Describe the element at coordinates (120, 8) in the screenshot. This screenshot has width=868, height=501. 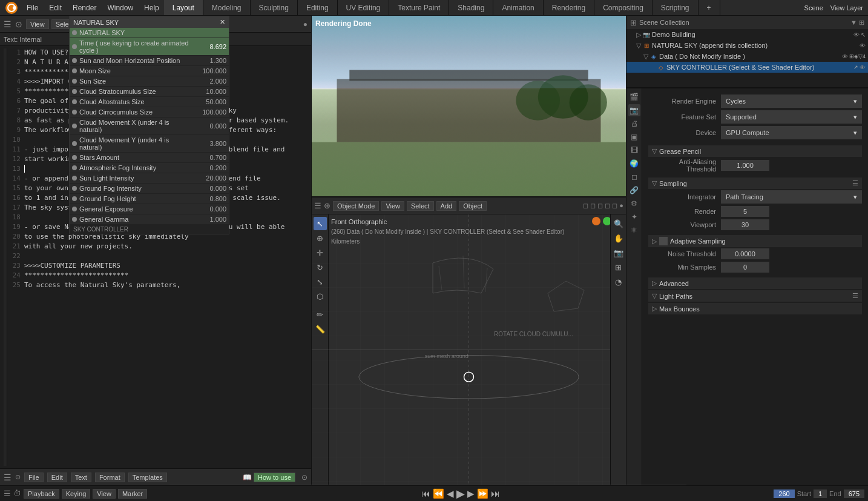
I see `menu-window: Window` at that location.